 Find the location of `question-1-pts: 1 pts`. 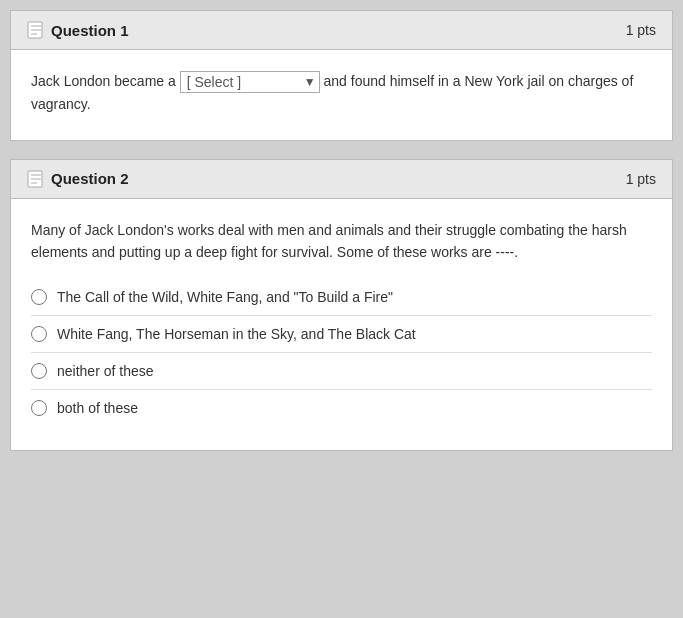

question-1-pts: 1 pts is located at coordinates (641, 30).